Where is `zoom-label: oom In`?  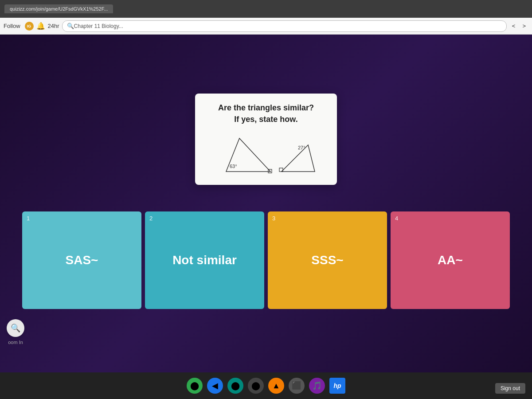
zoom-label: oom In is located at coordinates (16, 342).